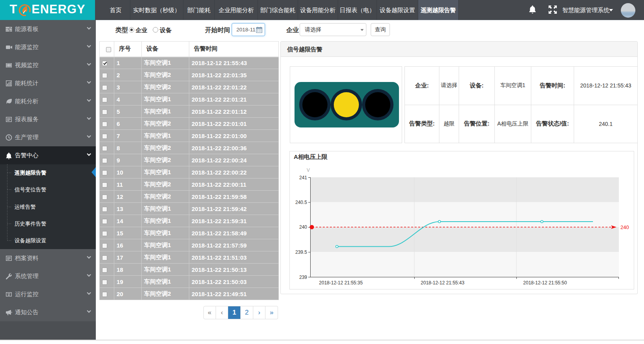  I want to click on svg-text: 240.5, so click(301, 202).